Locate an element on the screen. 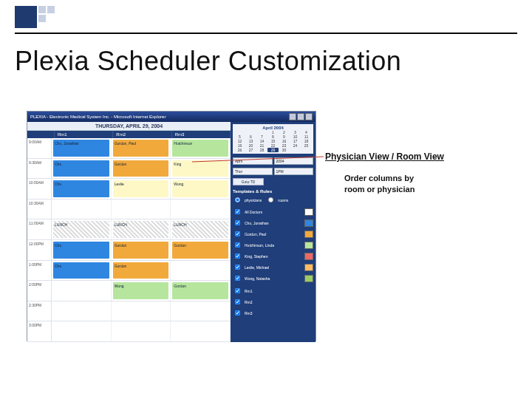 This screenshot has width=532, height=399. time-label: 1:00PM is located at coordinates (40, 270).